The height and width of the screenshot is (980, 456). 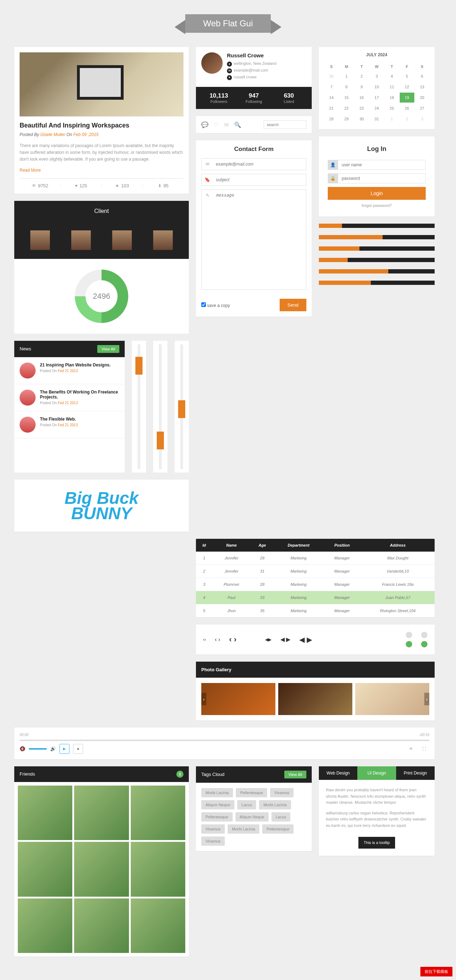 I want to click on tab: Ul Design, so click(x=377, y=773).